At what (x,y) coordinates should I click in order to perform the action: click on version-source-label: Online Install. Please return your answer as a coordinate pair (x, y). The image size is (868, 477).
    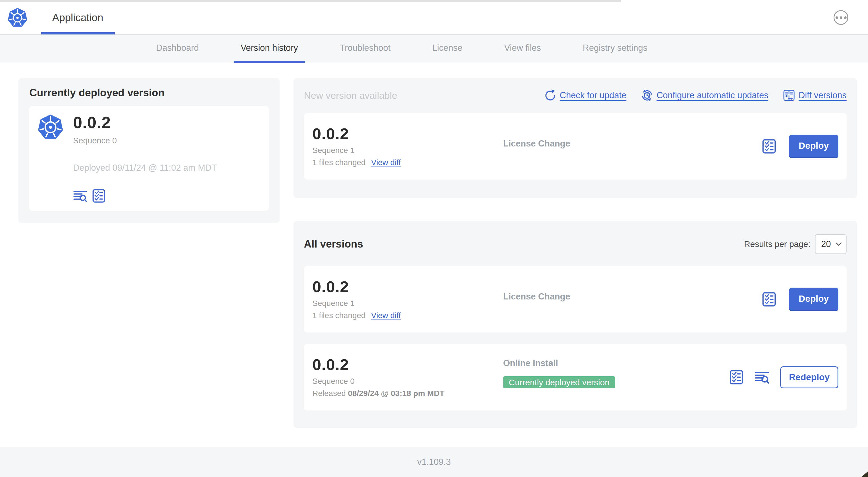
    Looking at the image, I should click on (559, 363).